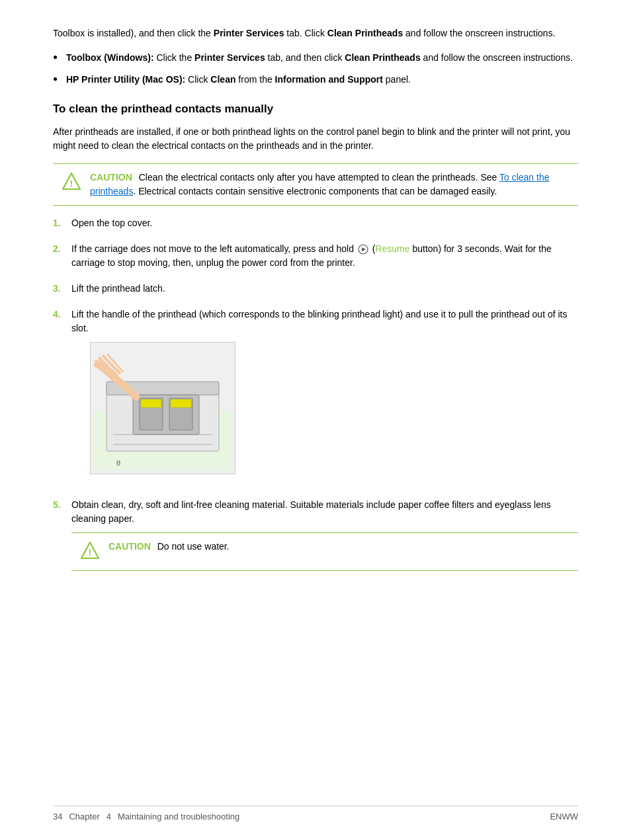  What do you see at coordinates (325, 224) in the screenshot?
I see `step-content-1: Open the top cover.` at bounding box center [325, 224].